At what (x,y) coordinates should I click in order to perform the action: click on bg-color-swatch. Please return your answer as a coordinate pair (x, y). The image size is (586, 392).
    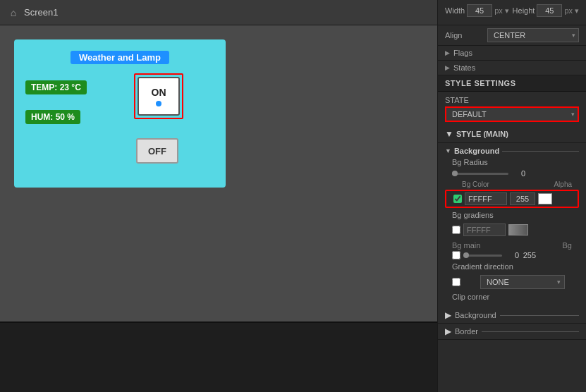
    Looking at the image, I should click on (545, 199).